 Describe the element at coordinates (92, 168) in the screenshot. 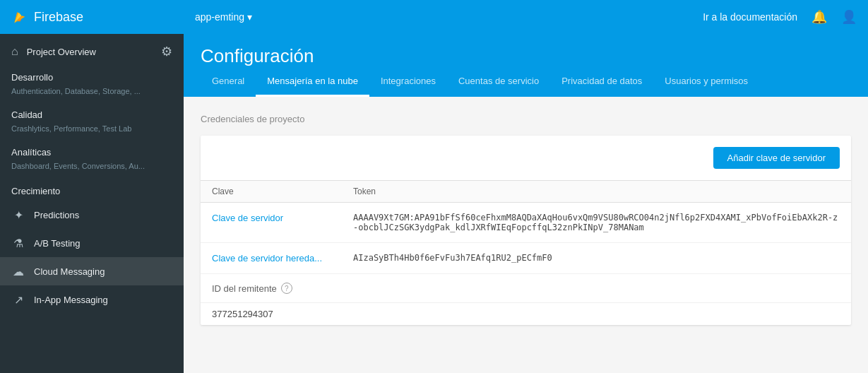

I see `sidebar-section-analiticas-subtitle: Dashboard, Events, Conversions, Au...` at that location.